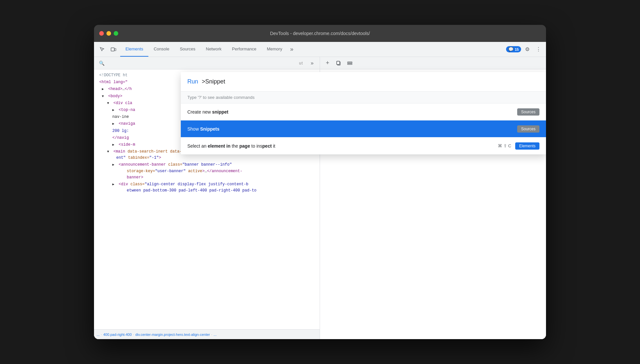 This screenshot has width=640, height=364. What do you see at coordinates (538, 49) in the screenshot?
I see `more-options-button: ⋮` at bounding box center [538, 49].